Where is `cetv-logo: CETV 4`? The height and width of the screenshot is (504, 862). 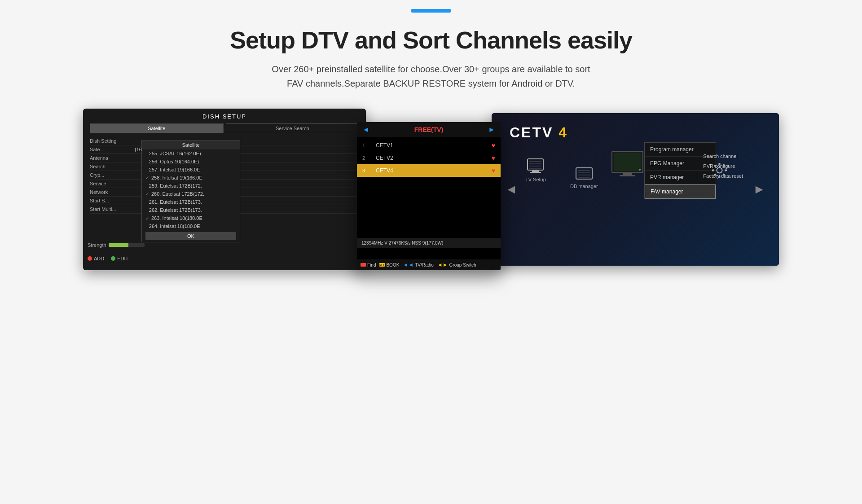 cetv-logo: CETV 4 is located at coordinates (539, 133).